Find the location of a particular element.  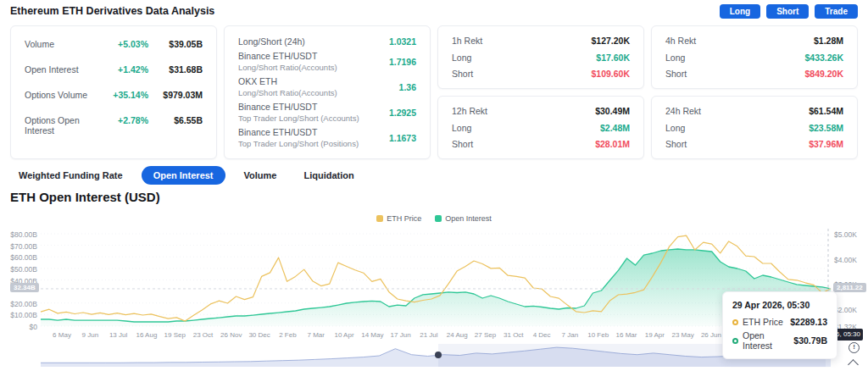

rekt-total: $1.28M is located at coordinates (829, 41).